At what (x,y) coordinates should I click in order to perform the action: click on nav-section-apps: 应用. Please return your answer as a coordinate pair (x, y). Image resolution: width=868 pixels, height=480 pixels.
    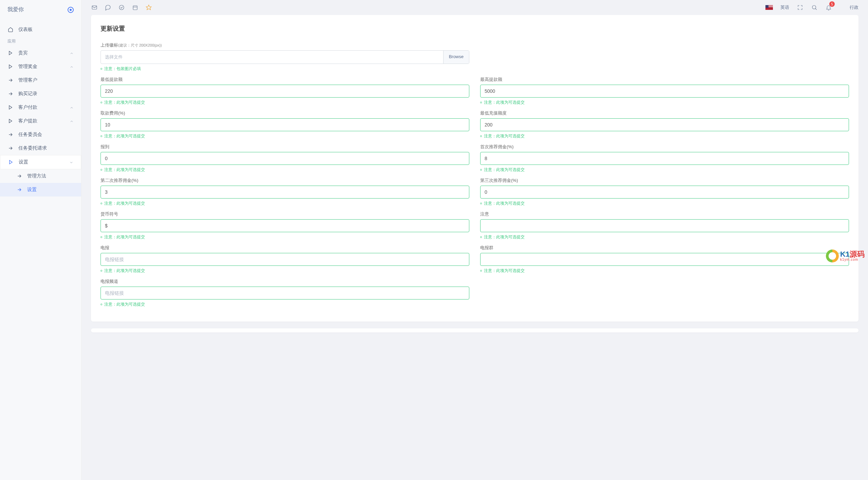
    Looking at the image, I should click on (41, 41).